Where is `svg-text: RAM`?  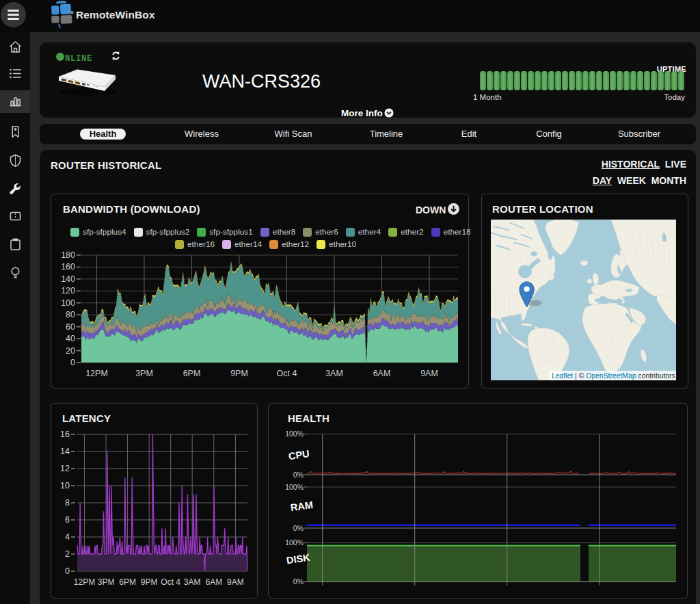
svg-text: RAM is located at coordinates (302, 506).